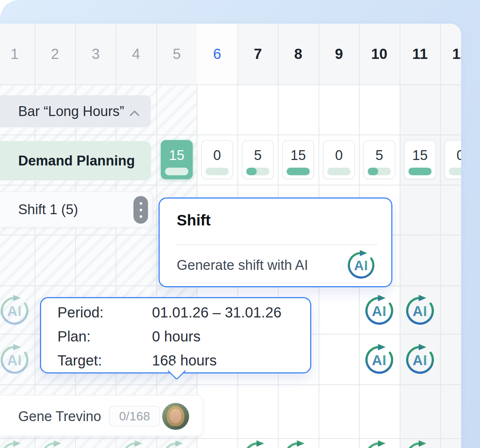 This screenshot has height=448, width=480. What do you see at coordinates (105, 336) in the screenshot?
I see `tooltip-label: Plan:` at bounding box center [105, 336].